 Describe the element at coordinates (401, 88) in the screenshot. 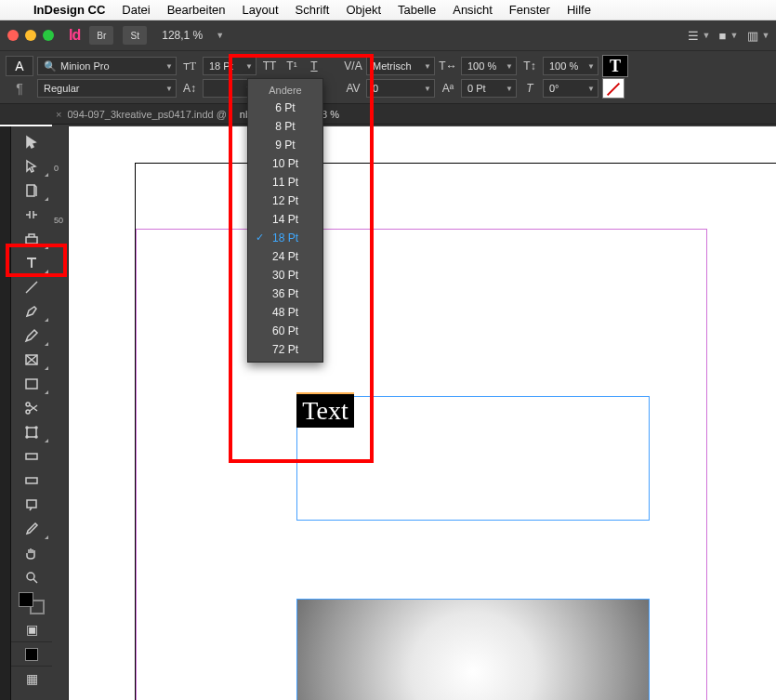

I see `tracking-combo: 0 ▼` at that location.